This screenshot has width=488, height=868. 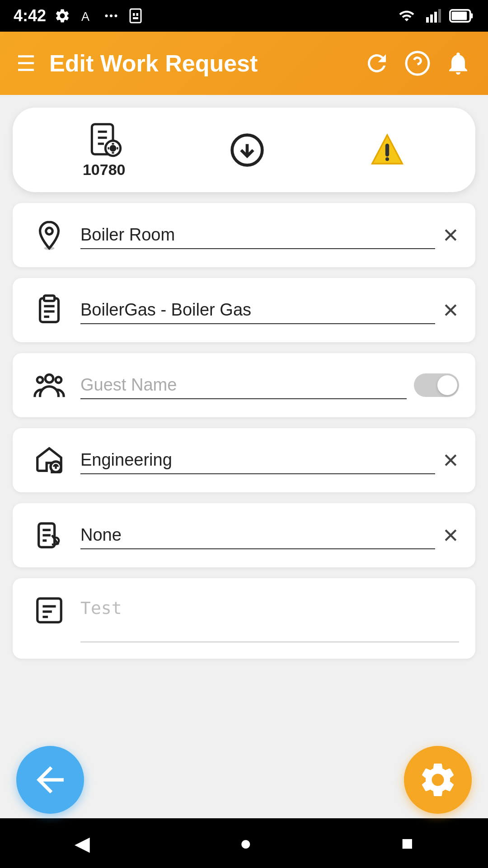 What do you see at coordinates (26, 63) in the screenshot?
I see `menu-button: ☰` at bounding box center [26, 63].